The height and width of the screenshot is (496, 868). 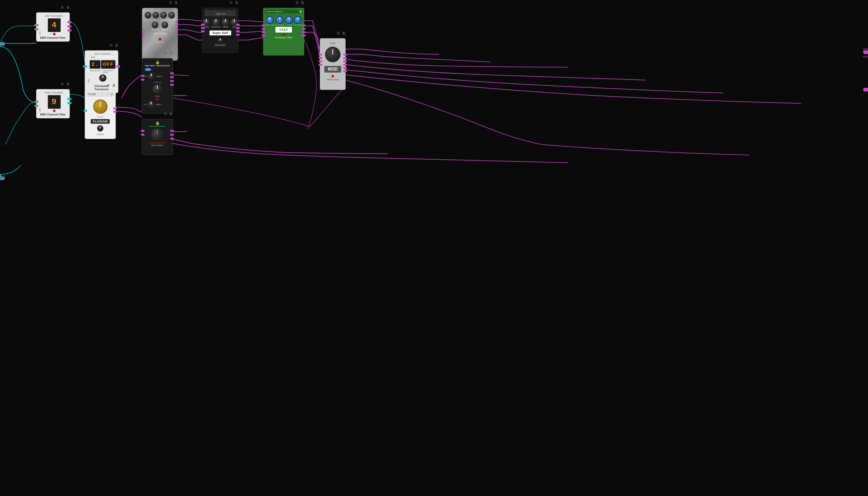 I want to click on attack-knob-calf, so click(x=289, y=20).